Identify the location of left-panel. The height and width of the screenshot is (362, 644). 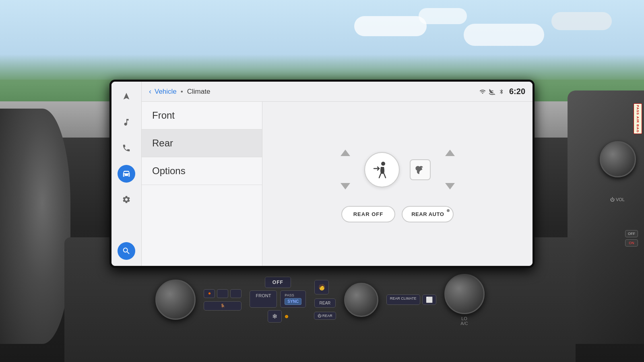
(35, 226).